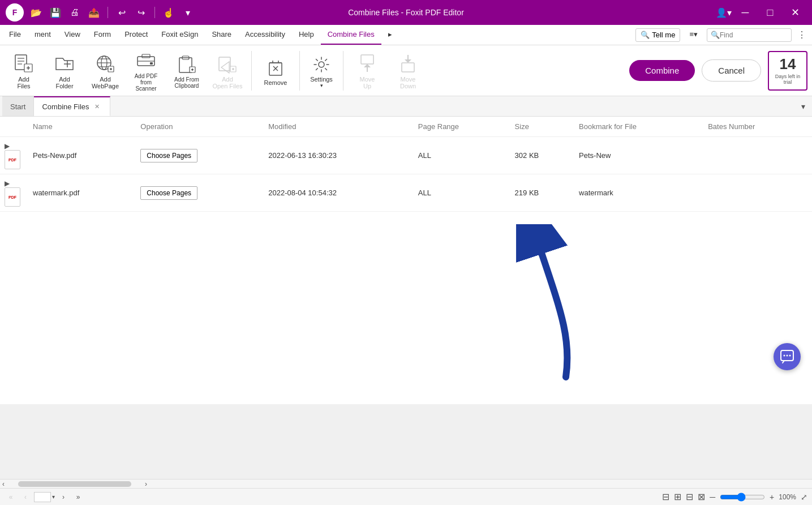  I want to click on row2-operation: Choose Pages, so click(200, 193).